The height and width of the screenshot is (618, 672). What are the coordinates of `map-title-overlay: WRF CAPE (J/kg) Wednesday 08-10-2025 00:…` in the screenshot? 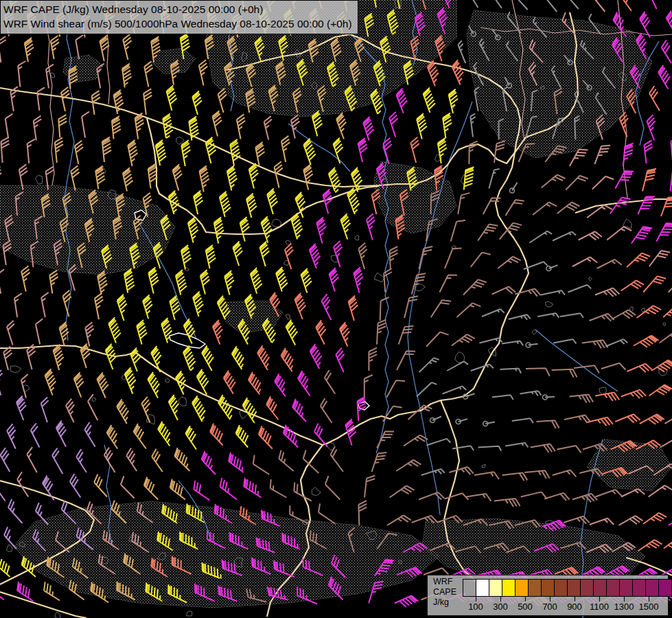 It's located at (179, 17).